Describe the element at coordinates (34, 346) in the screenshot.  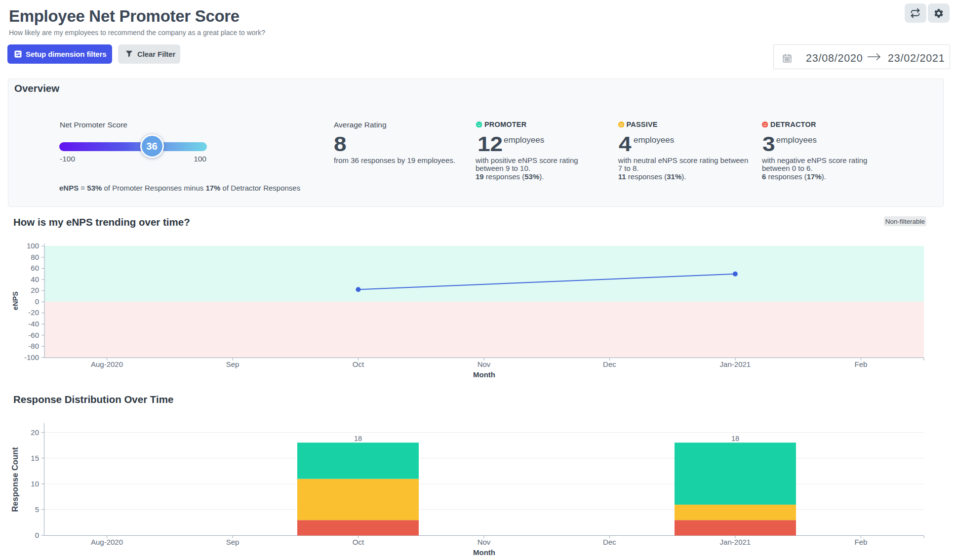
I see `svg-text: -80` at that location.